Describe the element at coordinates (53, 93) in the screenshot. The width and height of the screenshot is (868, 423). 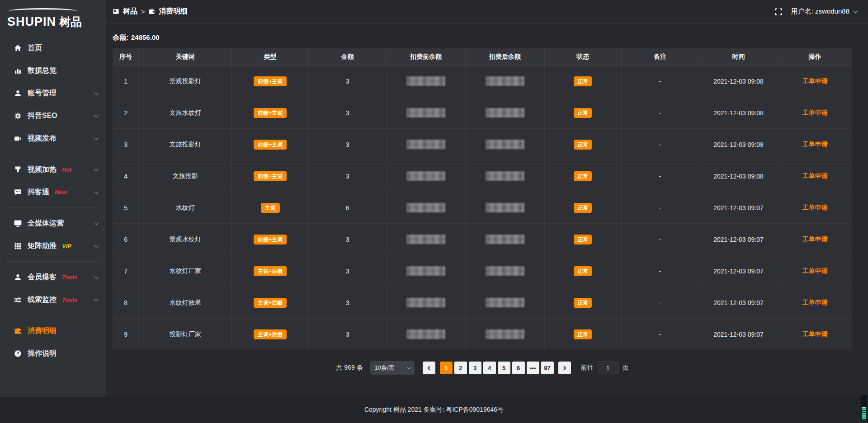
I see `sidebar-item-account: 账号管理` at that location.